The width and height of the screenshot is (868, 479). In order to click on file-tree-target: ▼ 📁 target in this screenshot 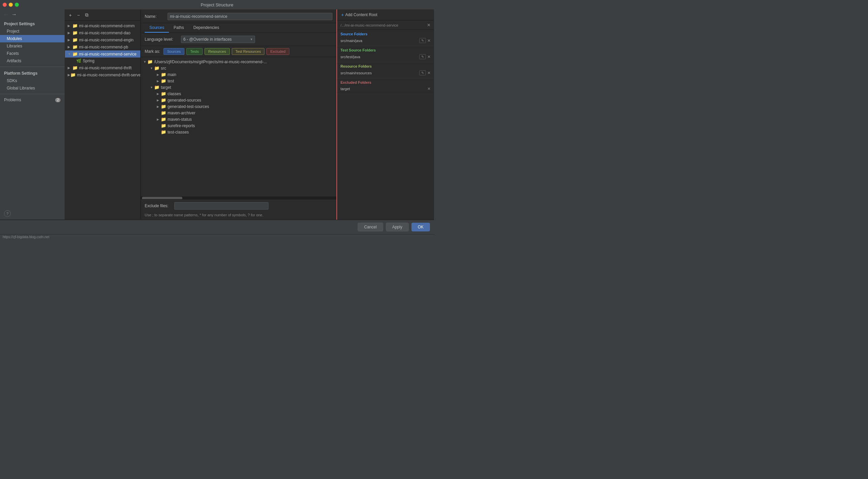, I will do `click(239, 88)`.